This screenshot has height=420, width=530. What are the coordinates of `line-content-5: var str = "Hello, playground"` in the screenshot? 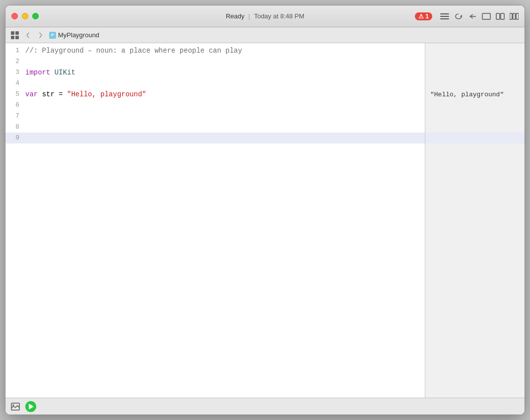 It's located at (225, 94).